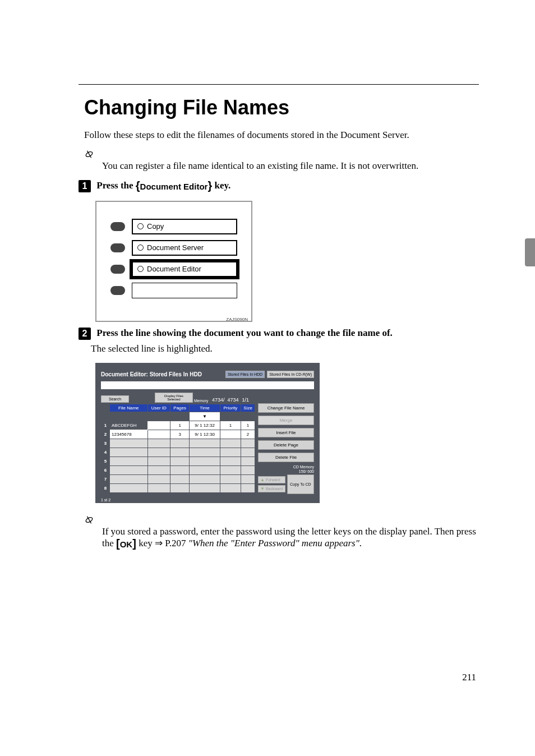  I want to click on col-filename: File Name, so click(129, 408).